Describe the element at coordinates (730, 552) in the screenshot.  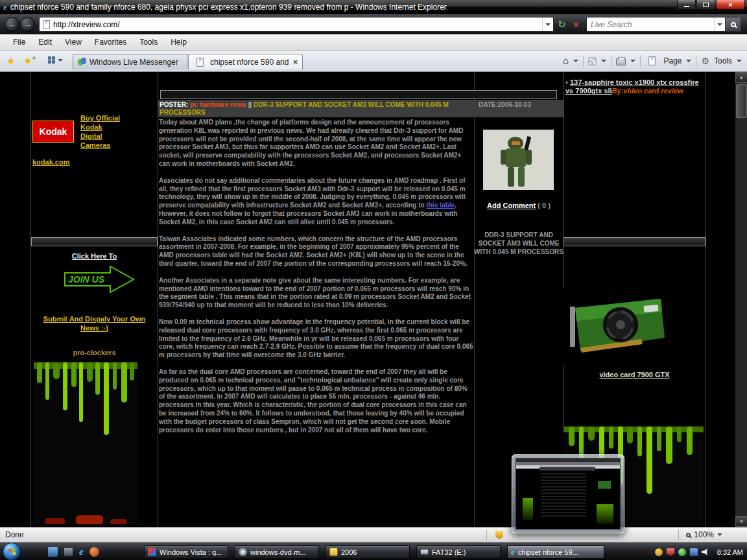
I see `taskbar-clock: 8:32 AM` at that location.